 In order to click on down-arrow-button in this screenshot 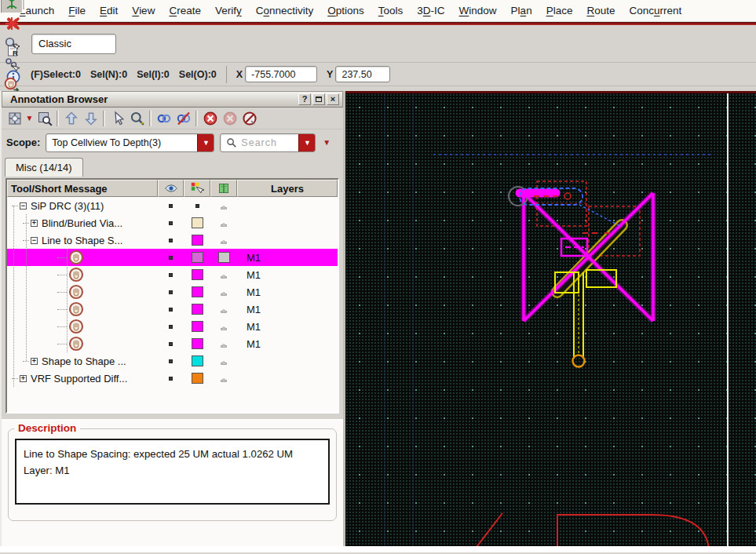, I will do `click(91, 118)`.